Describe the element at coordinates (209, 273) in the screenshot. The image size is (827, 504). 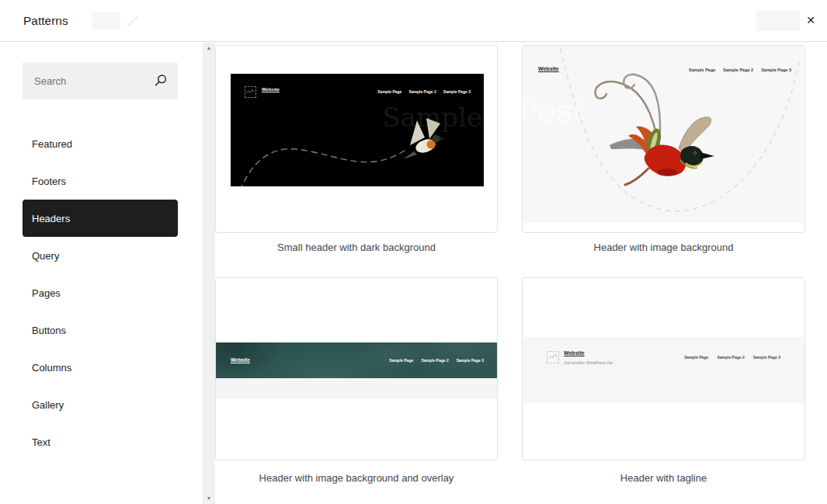
I see `vertical-scrollbar: ▲ ▼` at that location.